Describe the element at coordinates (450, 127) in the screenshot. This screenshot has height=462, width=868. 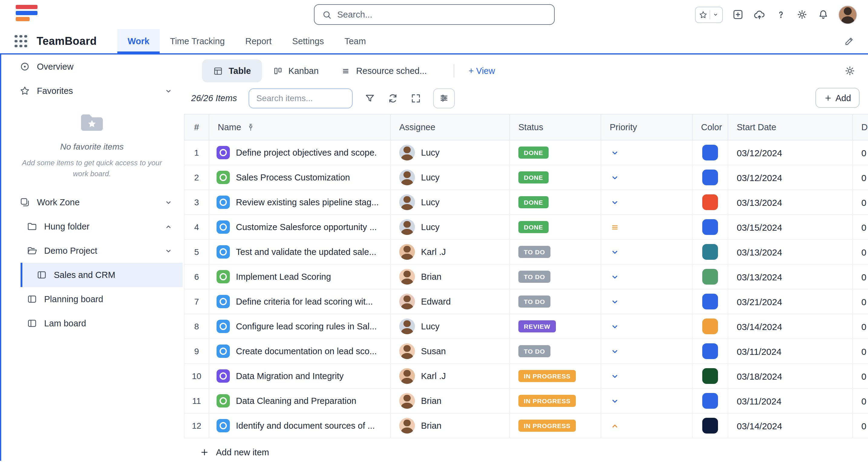
I see `column-header-assignee: Assignee` at that location.